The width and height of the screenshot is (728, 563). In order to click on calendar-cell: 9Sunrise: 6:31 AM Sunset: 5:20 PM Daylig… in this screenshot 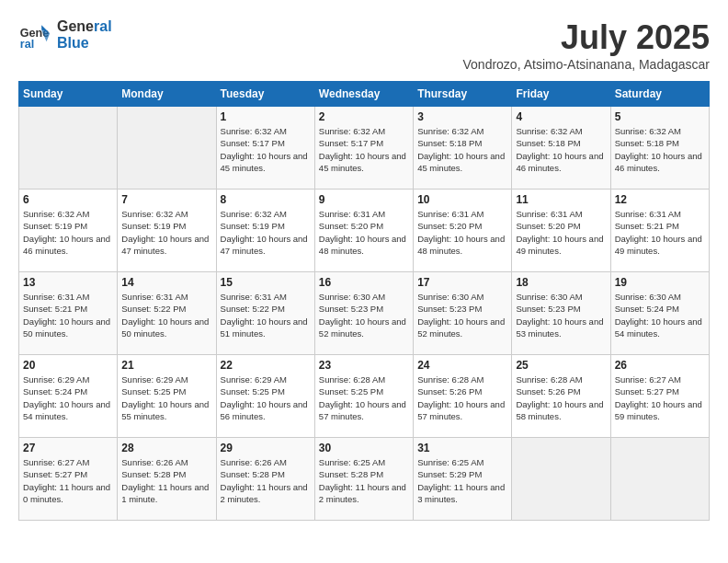, I will do `click(364, 231)`.